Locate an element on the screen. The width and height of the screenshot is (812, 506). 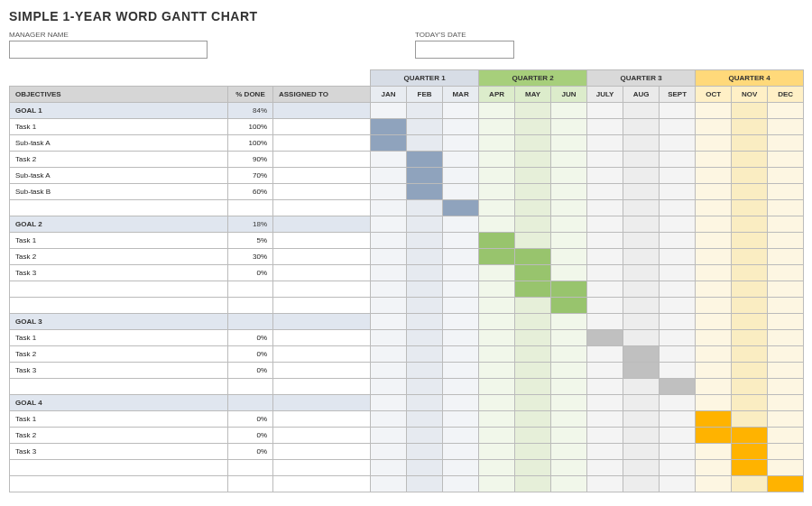
objective-cell: GOAL 3 is located at coordinates (119, 322).